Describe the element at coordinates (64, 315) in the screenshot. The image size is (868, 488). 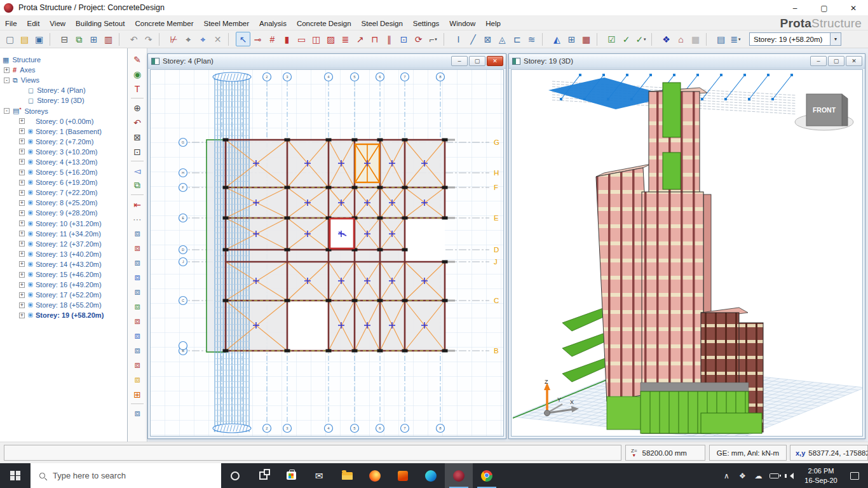
I see `tree-item-storey-19-58-20m: +Storey: 19 (+58.20m)` at that location.